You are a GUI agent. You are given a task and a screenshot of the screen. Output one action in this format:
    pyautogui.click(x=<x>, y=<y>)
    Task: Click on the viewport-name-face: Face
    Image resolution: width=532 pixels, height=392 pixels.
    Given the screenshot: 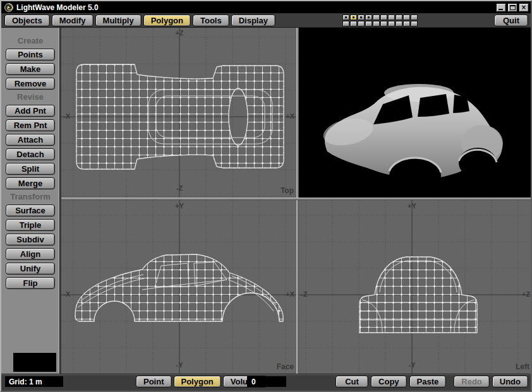 What is the action you would take?
    pyautogui.click(x=286, y=367)
    